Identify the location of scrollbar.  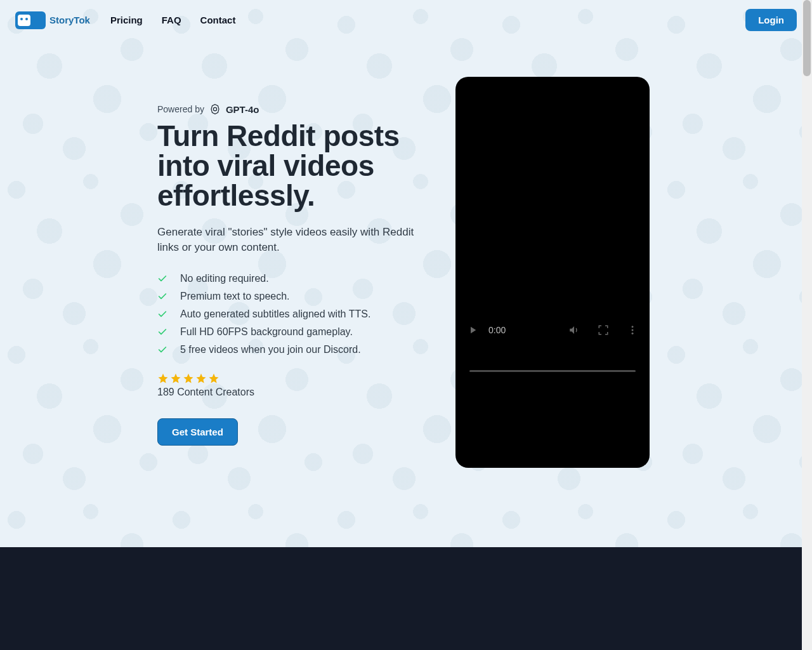
(807, 325).